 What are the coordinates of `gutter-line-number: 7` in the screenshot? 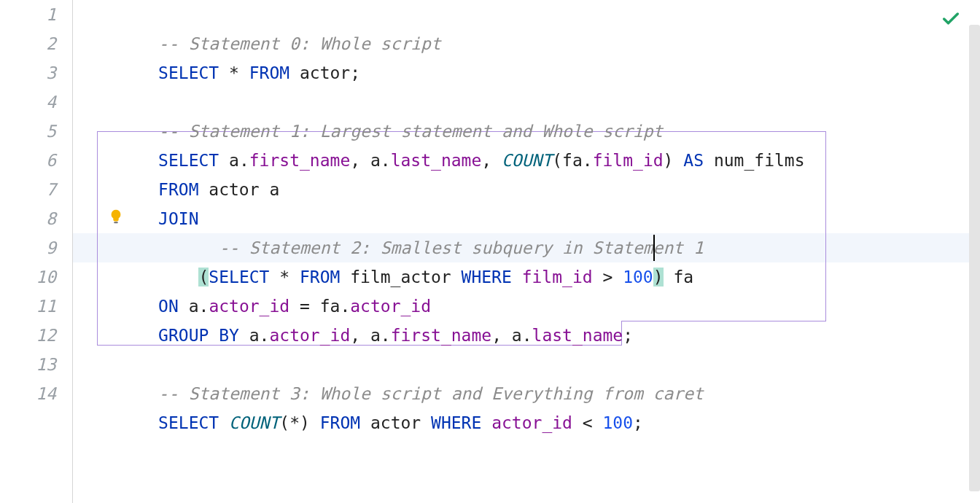 It's located at (28, 190).